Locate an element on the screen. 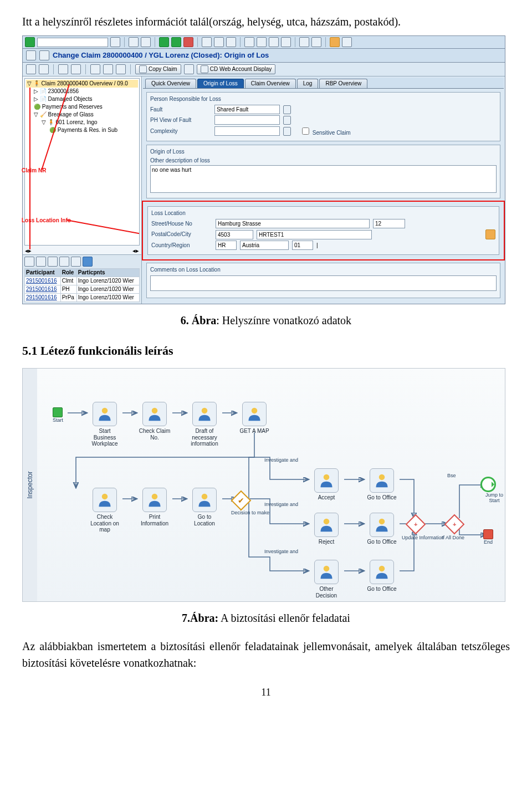  tab-origin-of-loss: Origin of Loss is located at coordinates (221, 83).